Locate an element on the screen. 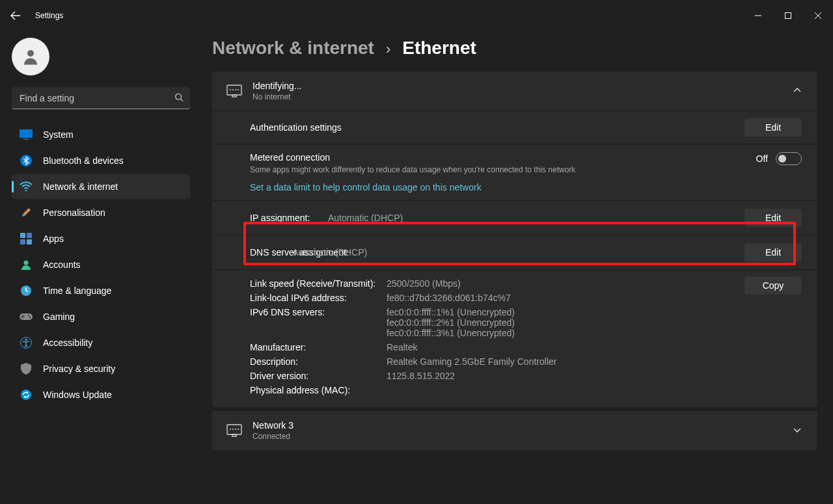 The image size is (833, 504). metered-state-label: Off is located at coordinates (762, 159).